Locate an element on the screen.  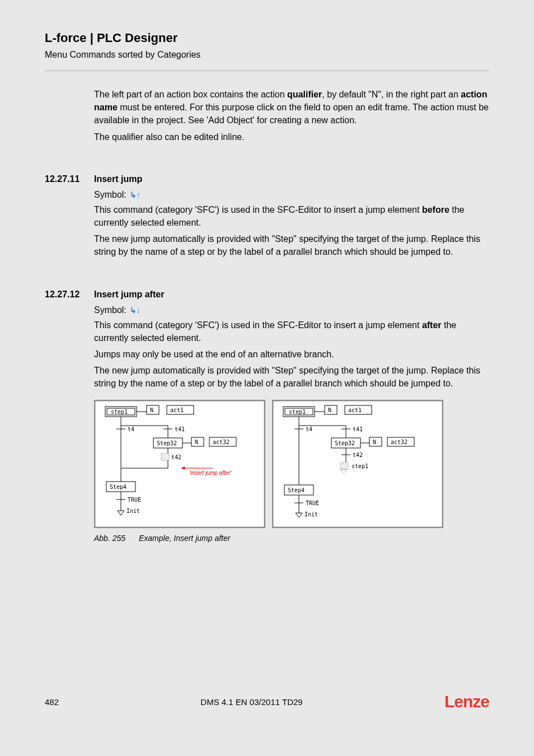
section-number: 12.27.12 is located at coordinates (69, 295).